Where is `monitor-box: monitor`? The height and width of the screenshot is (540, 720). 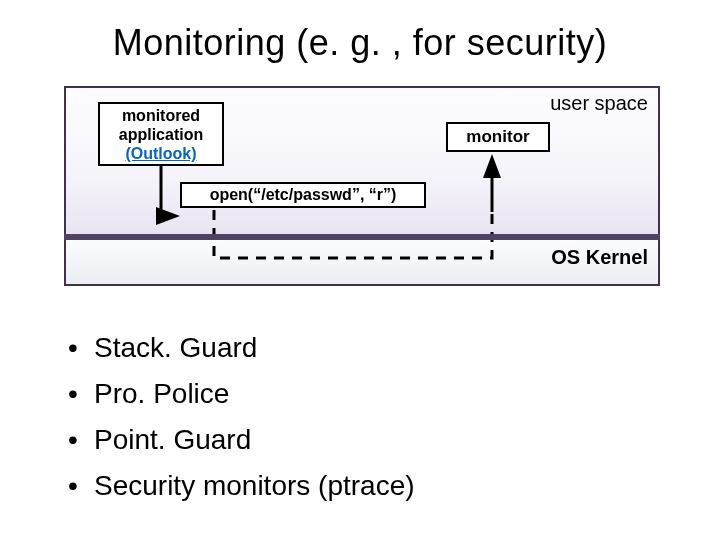 monitor-box: monitor is located at coordinates (498, 137).